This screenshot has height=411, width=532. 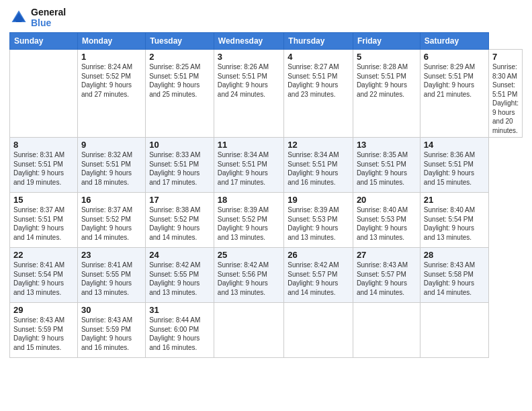 What do you see at coordinates (506, 94) in the screenshot?
I see `calendar-cell: 7 Sunrise: 8:30 AM Sunset: 5:51 PM Dayli…` at bounding box center [506, 94].